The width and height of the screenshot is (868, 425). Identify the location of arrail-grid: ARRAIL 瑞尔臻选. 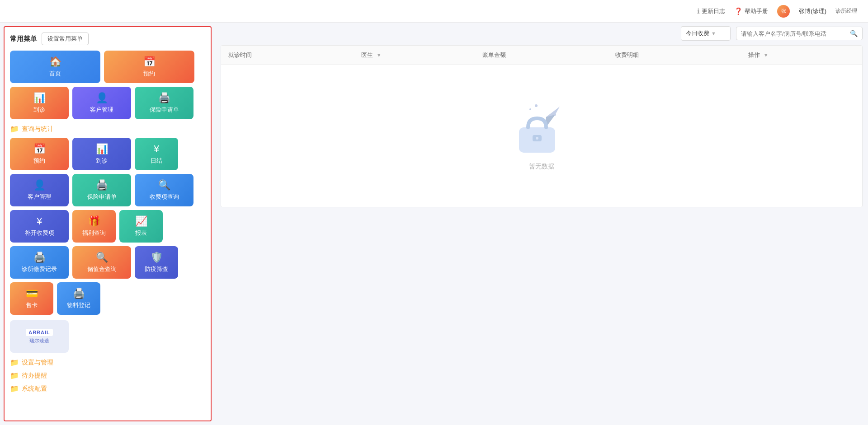
(108, 336).